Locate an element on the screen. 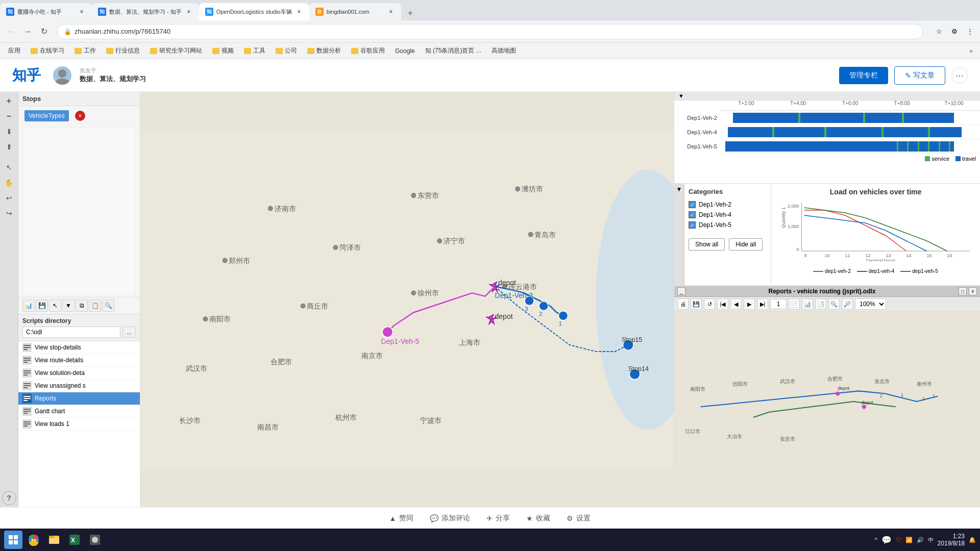 The image size is (980, 551). reports-zoom-in-button: 🔍 is located at coordinates (834, 304).